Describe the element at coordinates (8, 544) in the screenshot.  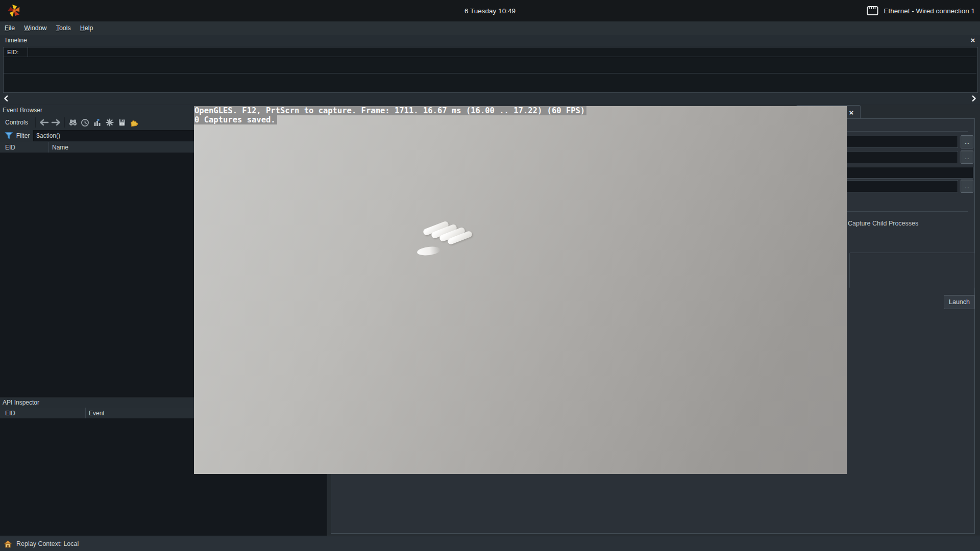
I see `home-icon` at that location.